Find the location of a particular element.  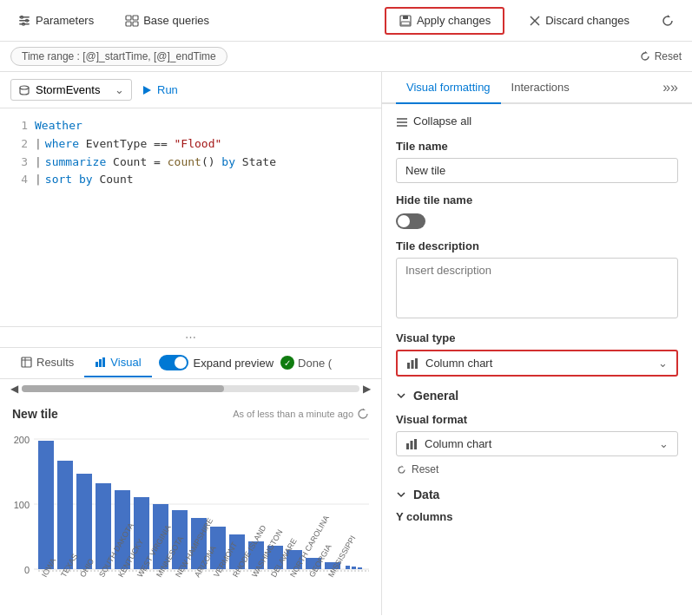

visual-type-label: Visual type is located at coordinates (537, 338).